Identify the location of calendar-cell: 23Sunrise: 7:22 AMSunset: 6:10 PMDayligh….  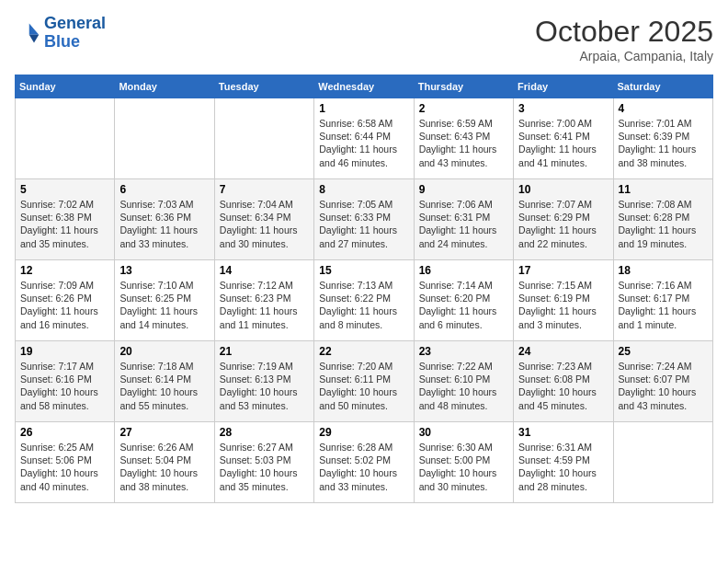
(463, 382).